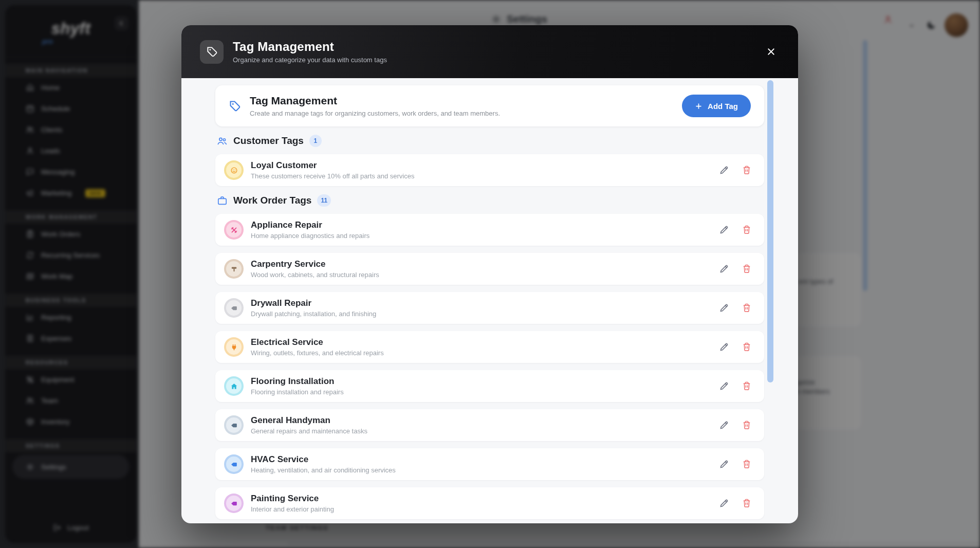  What do you see at coordinates (71, 87) in the screenshot?
I see `sidebar-item-home: Home` at bounding box center [71, 87].